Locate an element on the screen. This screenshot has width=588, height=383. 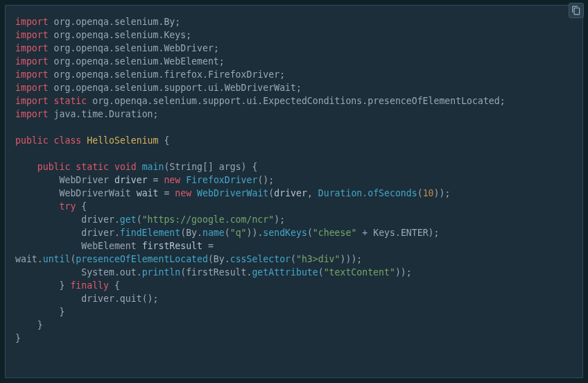
import-static-member: presenceOfElementLocated is located at coordinates (434, 101).